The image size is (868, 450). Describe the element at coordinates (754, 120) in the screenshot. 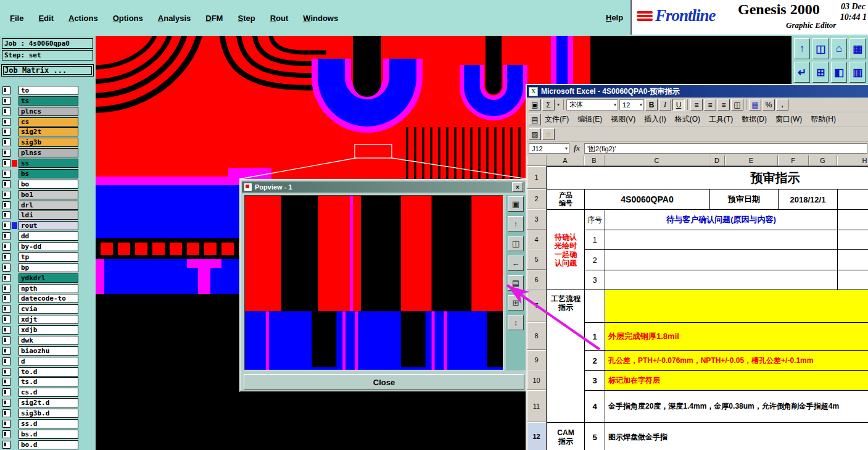

I see `excel-menu-item: 数据(D)` at that location.